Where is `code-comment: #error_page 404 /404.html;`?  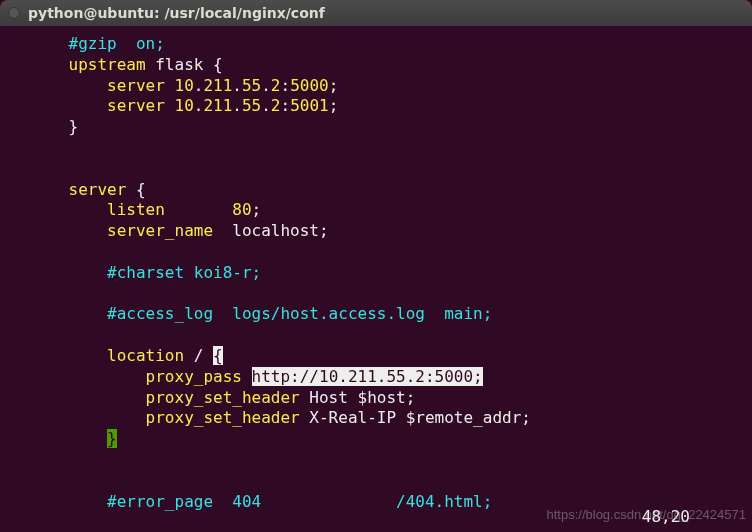 code-comment: #error_page 404 /404.html; is located at coordinates (261, 502).